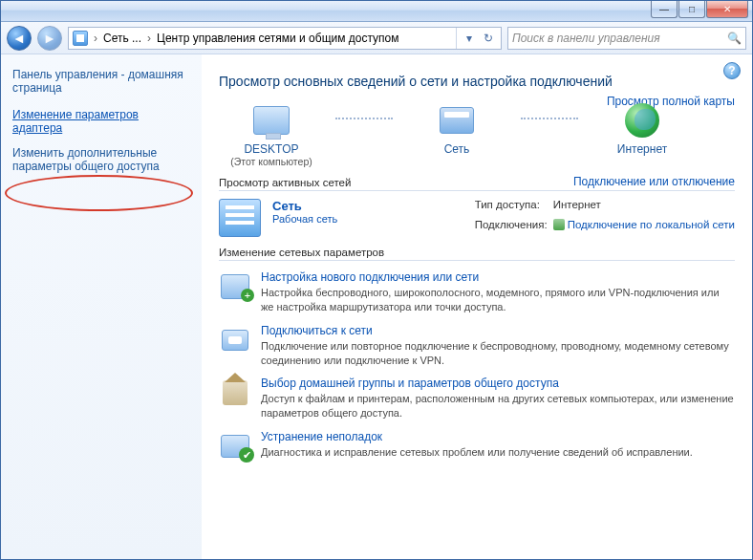 The width and height of the screenshot is (753, 560). Describe the element at coordinates (654, 182) in the screenshot. I see `connect-disconnect-link: Подключение или отключение` at that location.